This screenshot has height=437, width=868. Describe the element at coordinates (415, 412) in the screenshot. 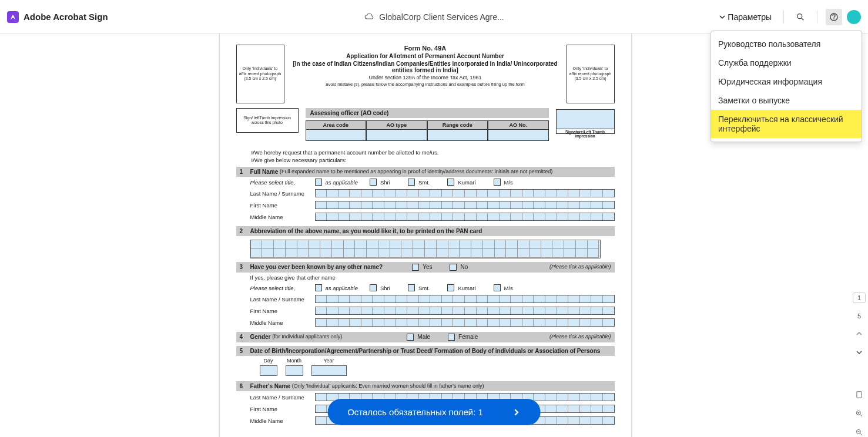

I see `required-fields-text: Осталось обязательных полей: 1` at that location.